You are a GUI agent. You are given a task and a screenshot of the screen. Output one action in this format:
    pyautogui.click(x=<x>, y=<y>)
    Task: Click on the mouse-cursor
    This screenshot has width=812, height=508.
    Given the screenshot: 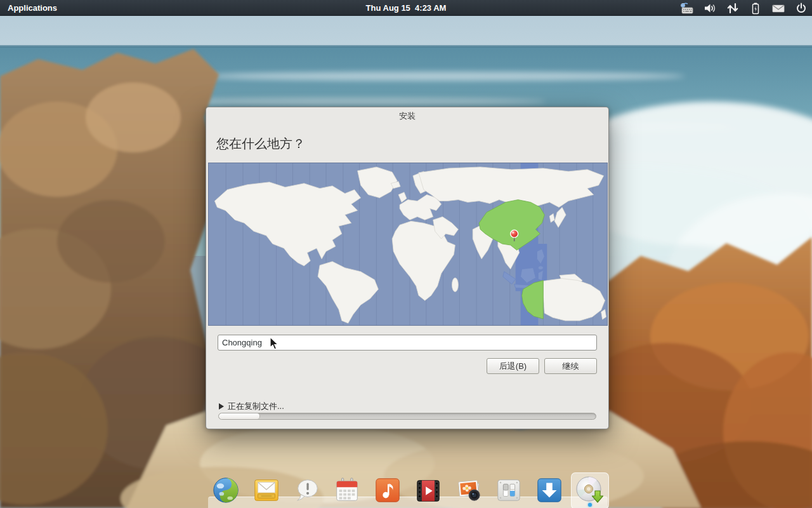 What is the action you would take?
    pyautogui.click(x=275, y=345)
    